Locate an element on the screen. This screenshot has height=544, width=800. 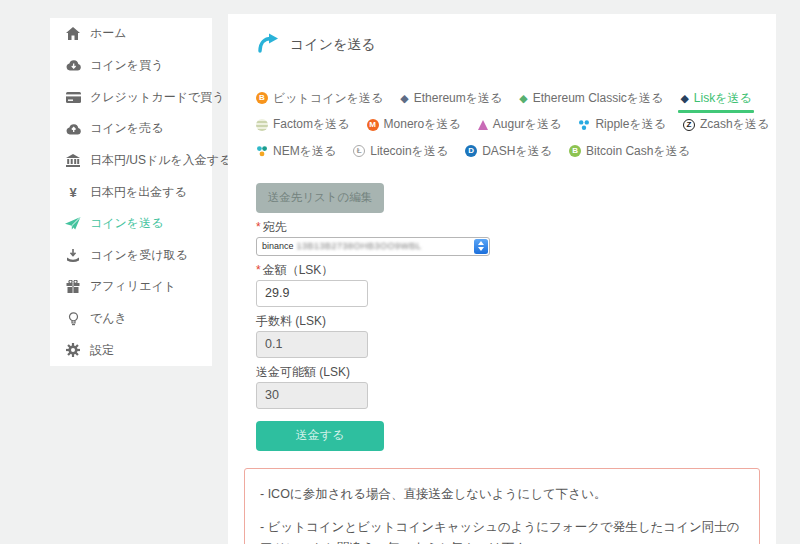
sidebar-item-receive-coins: コインを受け取る is located at coordinates (131, 255).